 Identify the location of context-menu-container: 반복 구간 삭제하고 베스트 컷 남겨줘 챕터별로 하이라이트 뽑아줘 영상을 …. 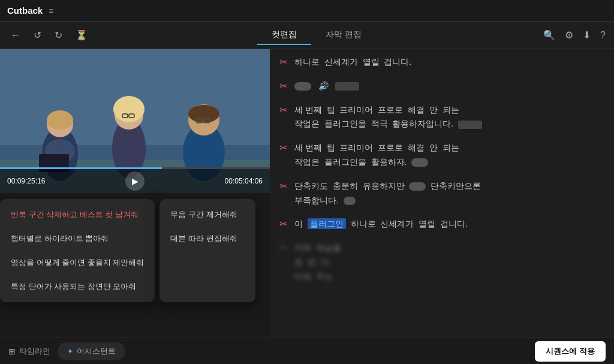
(128, 251).